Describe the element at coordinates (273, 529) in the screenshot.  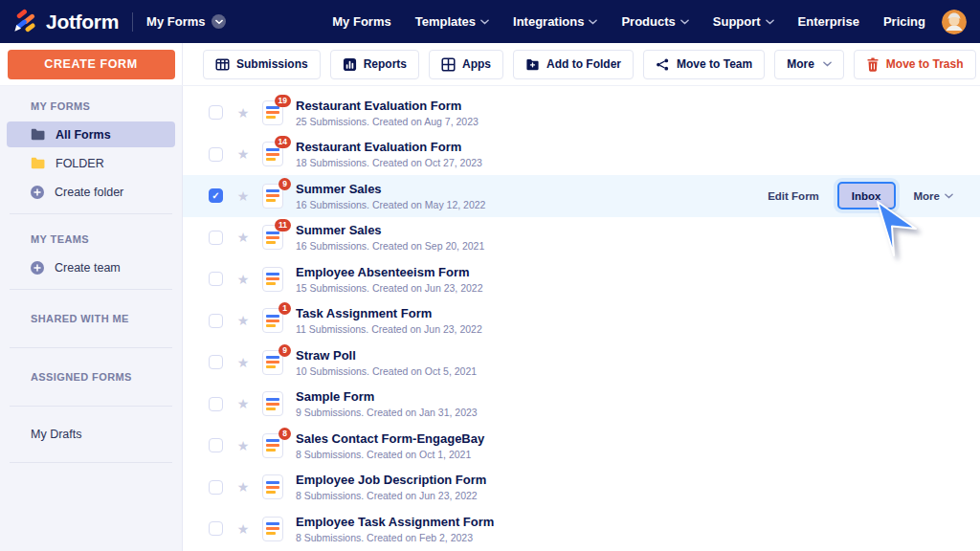
I see `form-thumbnail-icon` at that location.